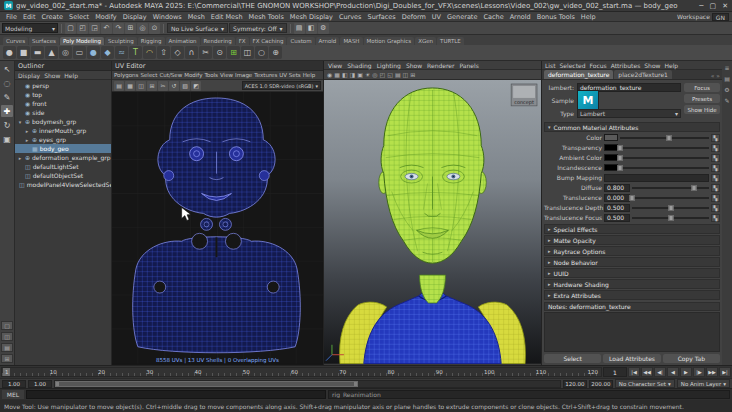  What do you see at coordinates (310, 75) in the screenshot?
I see `uv-menu-item: Help` at bounding box center [310, 75].